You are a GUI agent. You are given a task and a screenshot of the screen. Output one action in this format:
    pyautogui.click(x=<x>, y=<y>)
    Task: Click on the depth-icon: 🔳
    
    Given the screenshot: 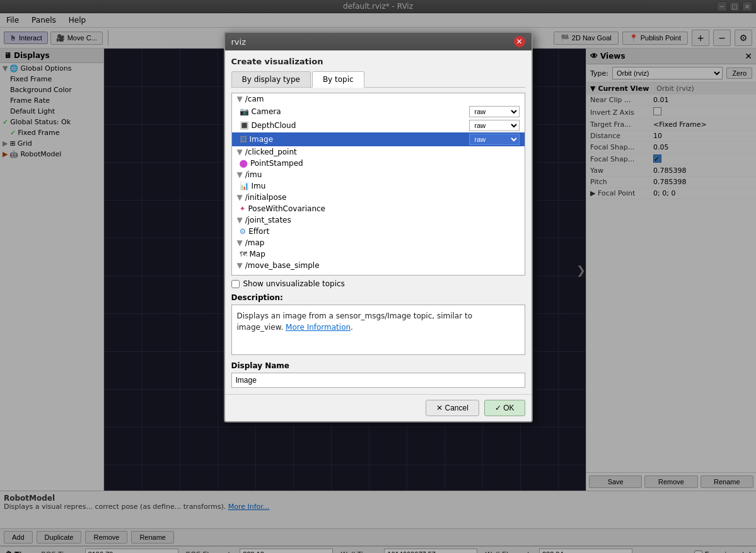 What is the action you would take?
    pyautogui.click(x=245, y=125)
    